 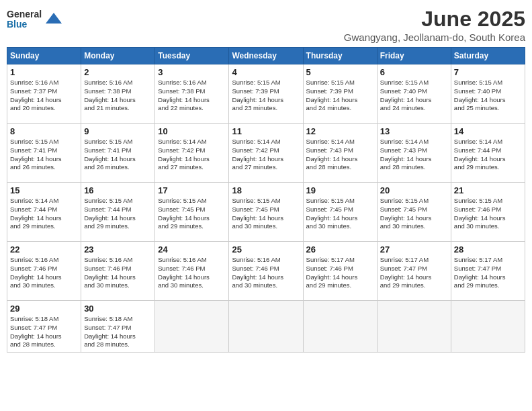 I want to click on day-number: 29, so click(x=44, y=309).